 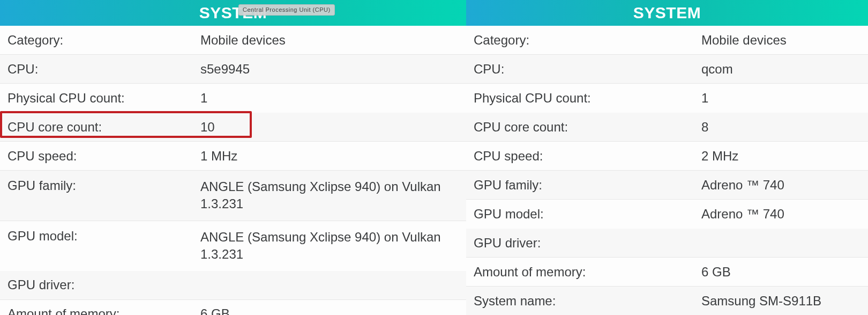 I want to click on row-gpu-family: GPU family: ANGLE (Samsung Xclipse 940) …, so click(x=233, y=196).